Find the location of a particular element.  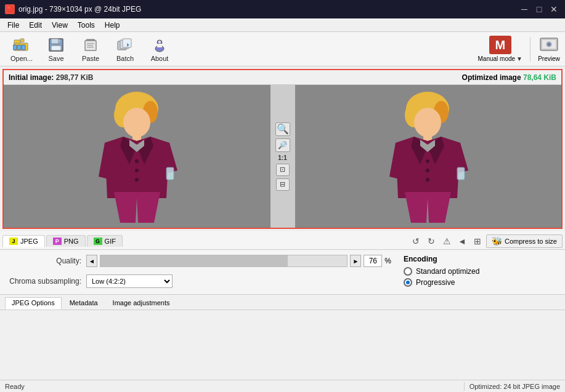

tab-gif: G GIF is located at coordinates (105, 241).